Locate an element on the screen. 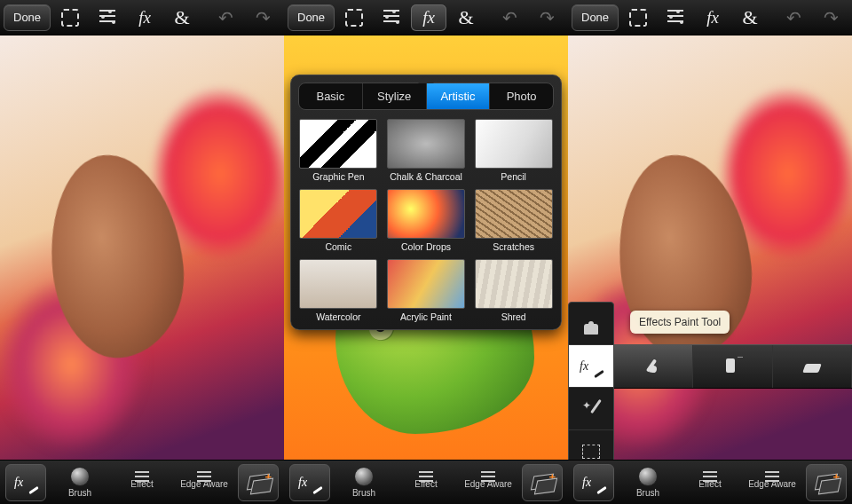  fx-brush-tool: fx is located at coordinates (591, 366).